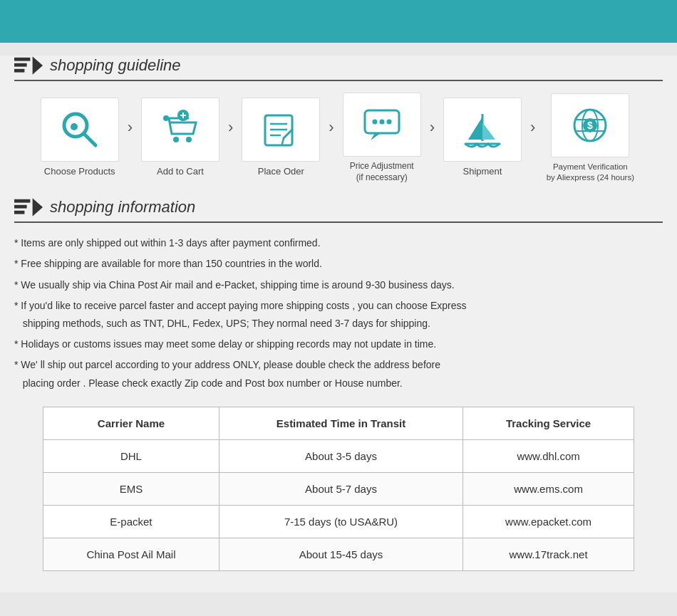  I want to click on info-title: shopping information, so click(123, 207).